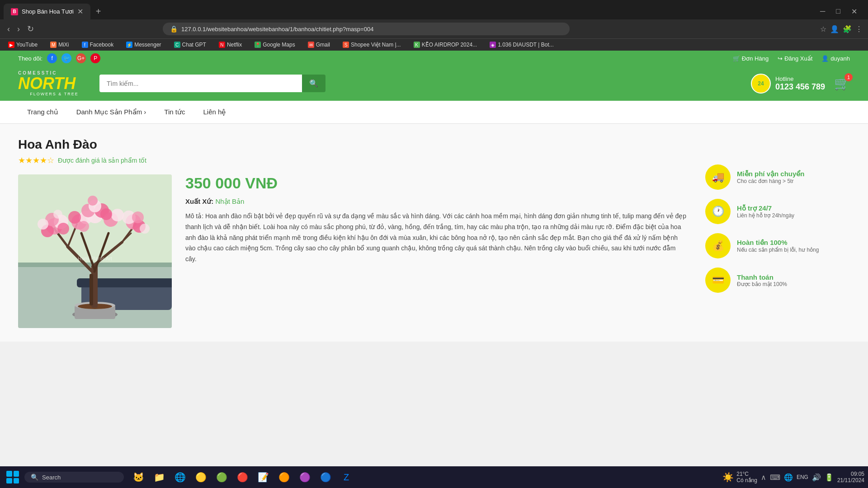 This screenshot has height=488, width=868. What do you see at coordinates (326, 477) in the screenshot?
I see `taskbar-app-blue: 🔵` at bounding box center [326, 477].